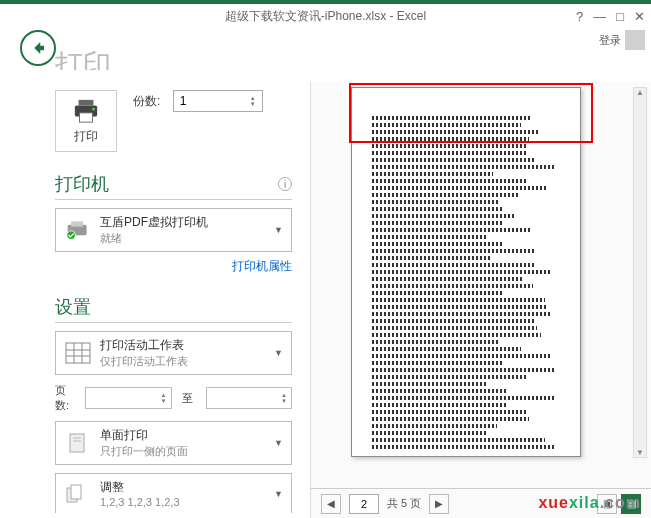  I want to click on sheet-icon, so click(78, 353).